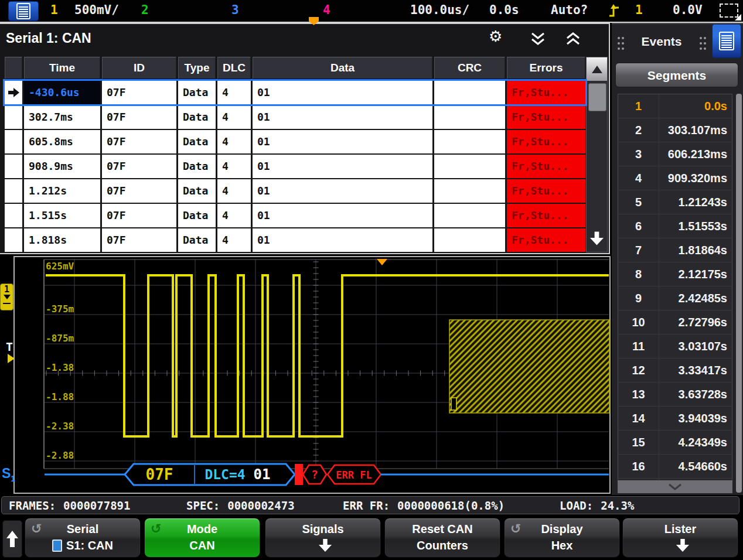  I want to click on lister-scrollbar, so click(597, 155).